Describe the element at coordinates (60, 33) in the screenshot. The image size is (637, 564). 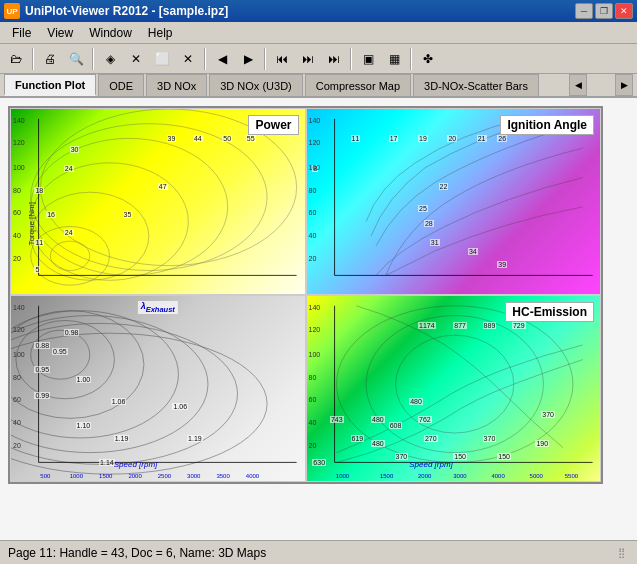
I see `menu-view: View` at that location.